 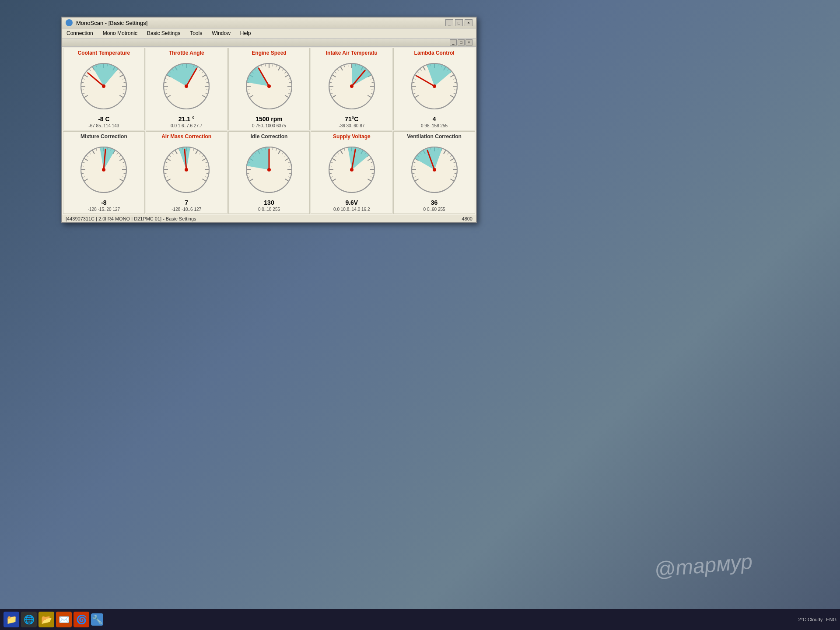 I want to click on gauge-svg-idle-correction, so click(x=269, y=170).